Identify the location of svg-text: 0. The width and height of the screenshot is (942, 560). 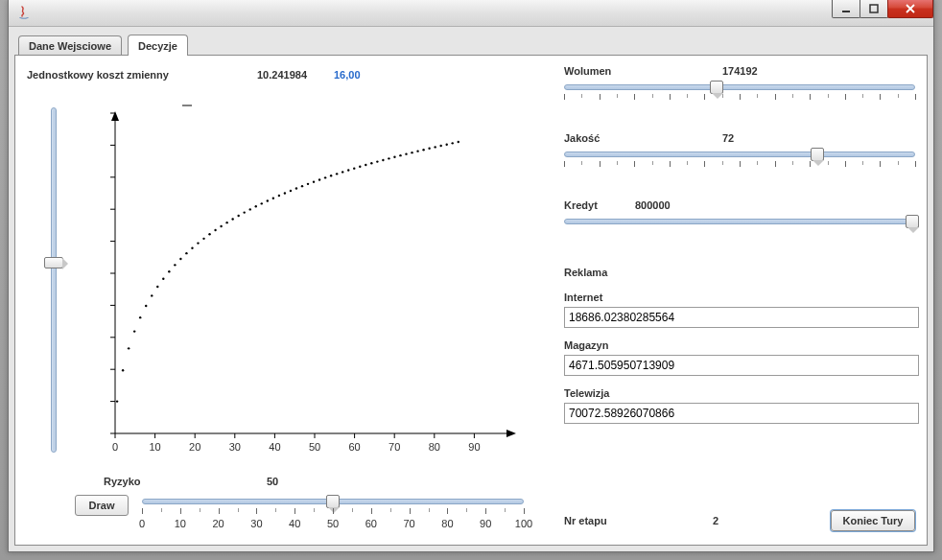
(115, 447).